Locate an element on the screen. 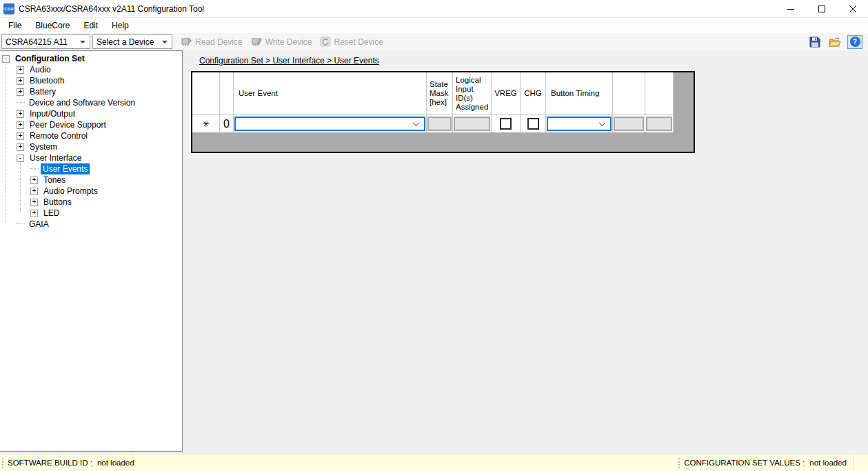 The height and width of the screenshot is (471, 868). save-button is located at coordinates (815, 42).